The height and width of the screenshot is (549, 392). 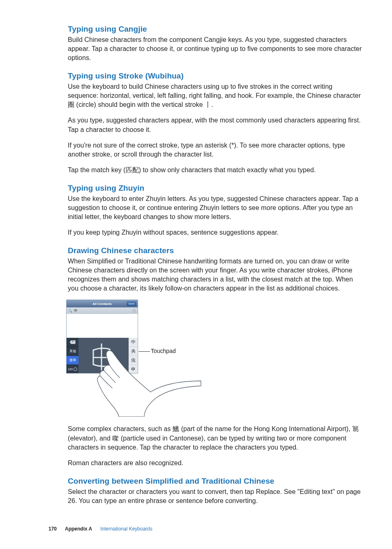 What do you see at coordinates (102, 311) in the screenshot?
I see `search-bar: 🔍 申 ×` at bounding box center [102, 311].